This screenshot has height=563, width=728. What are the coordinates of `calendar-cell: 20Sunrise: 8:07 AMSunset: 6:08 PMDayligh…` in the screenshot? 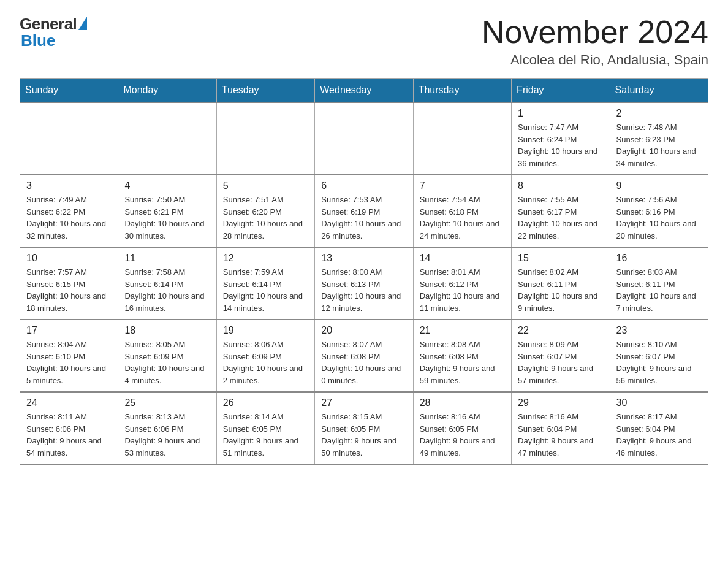 It's located at (364, 356).